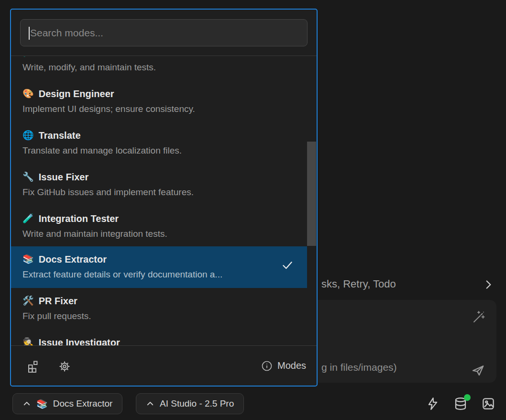 This screenshot has width=506, height=420. Describe the element at coordinates (488, 404) in the screenshot. I see `image-icon` at that location.